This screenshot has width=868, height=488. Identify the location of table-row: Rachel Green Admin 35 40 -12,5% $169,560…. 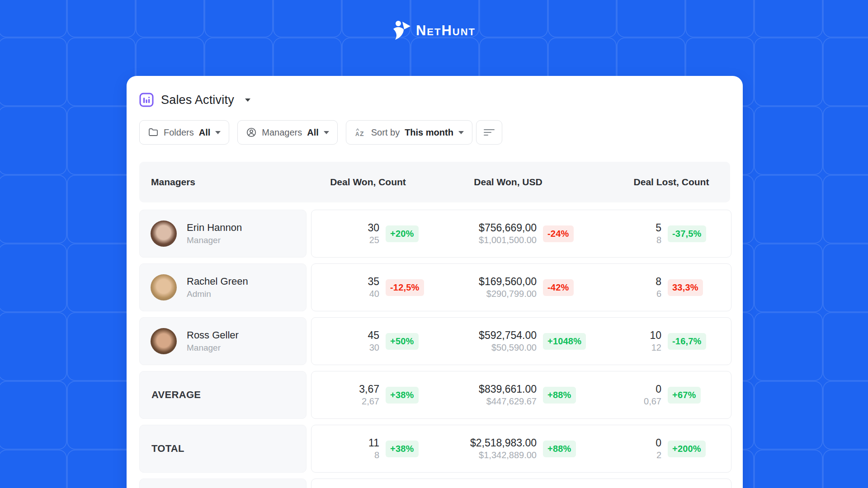
(435, 287).